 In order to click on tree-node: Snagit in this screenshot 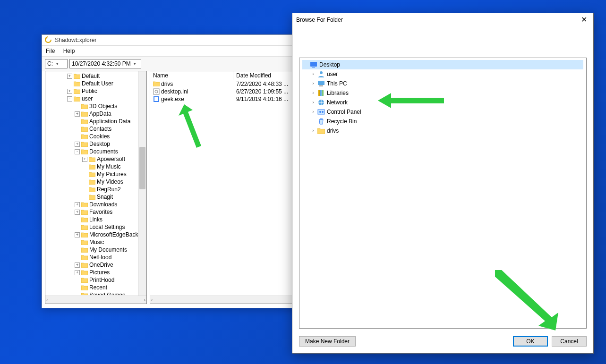, I will do `click(92, 197)`.